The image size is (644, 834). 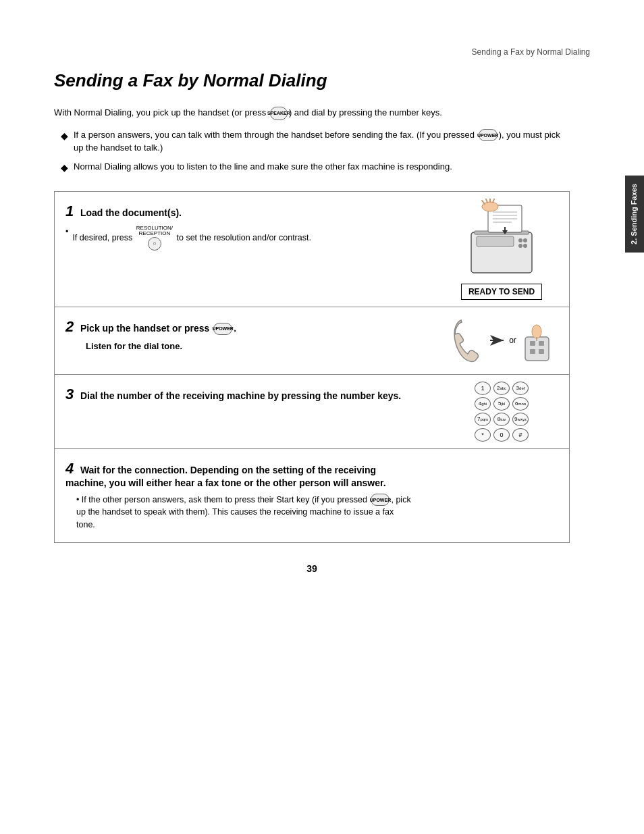 What do you see at coordinates (312, 575) in the screenshot?
I see `page-number: 39` at bounding box center [312, 575].